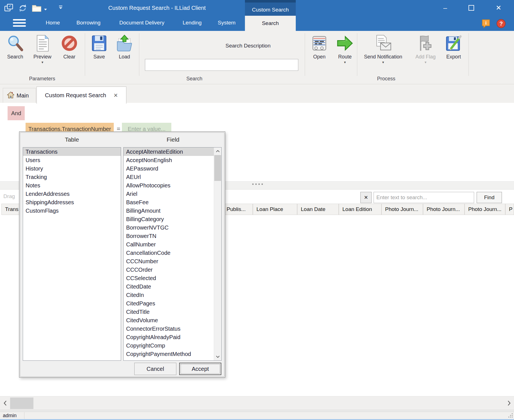 The image size is (514, 420). What do you see at coordinates (19, 23) in the screenshot?
I see `hamburger-menu-icon` at bounding box center [19, 23].